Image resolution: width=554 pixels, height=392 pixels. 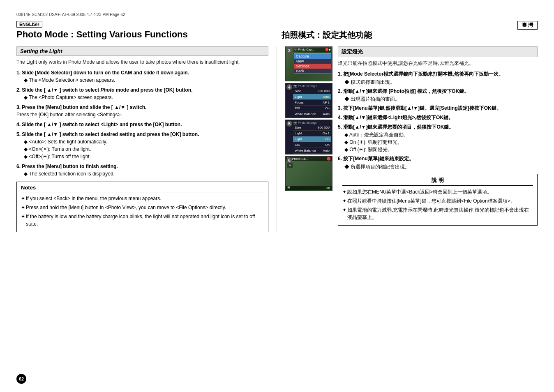 What do you see at coordinates (438, 201) in the screenshot?
I see `note-zh-2: 在照片觀看中持續按住[Menu菜單]鍵，您可直接跳到<File Option檔案…` at bounding box center [438, 201].